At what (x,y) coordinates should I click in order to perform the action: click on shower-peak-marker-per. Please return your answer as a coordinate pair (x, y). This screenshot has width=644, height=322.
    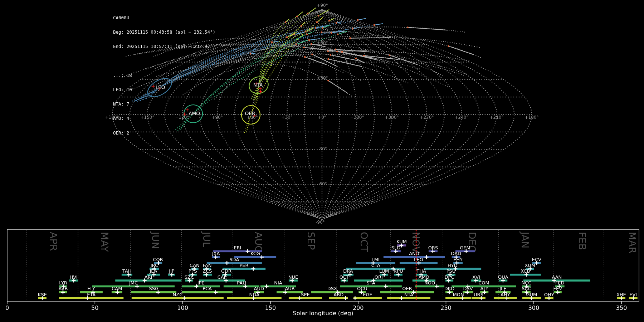
    Looking at the image, I should click on (253, 269).